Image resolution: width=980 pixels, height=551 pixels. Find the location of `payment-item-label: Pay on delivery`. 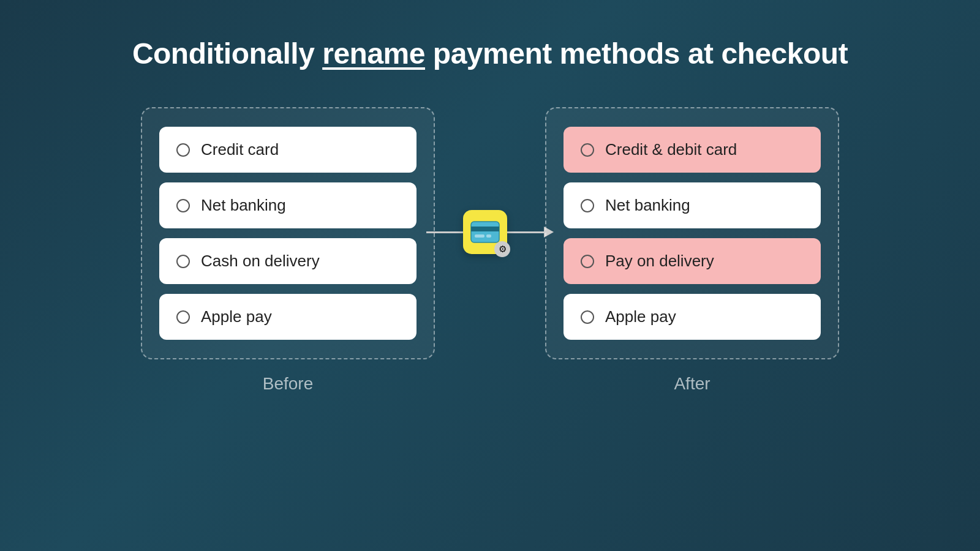

payment-item-label: Pay on delivery is located at coordinates (660, 261).